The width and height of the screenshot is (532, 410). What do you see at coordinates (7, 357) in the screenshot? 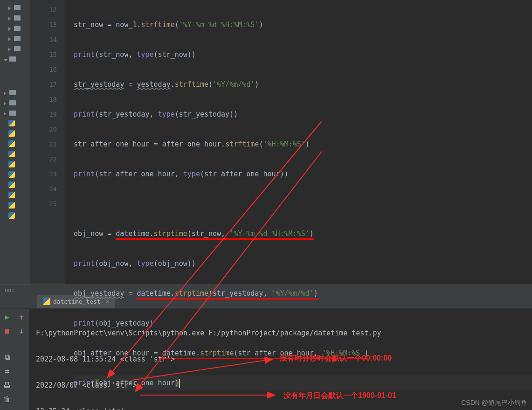
I see `layout-icon: ⧉` at bounding box center [7, 357].